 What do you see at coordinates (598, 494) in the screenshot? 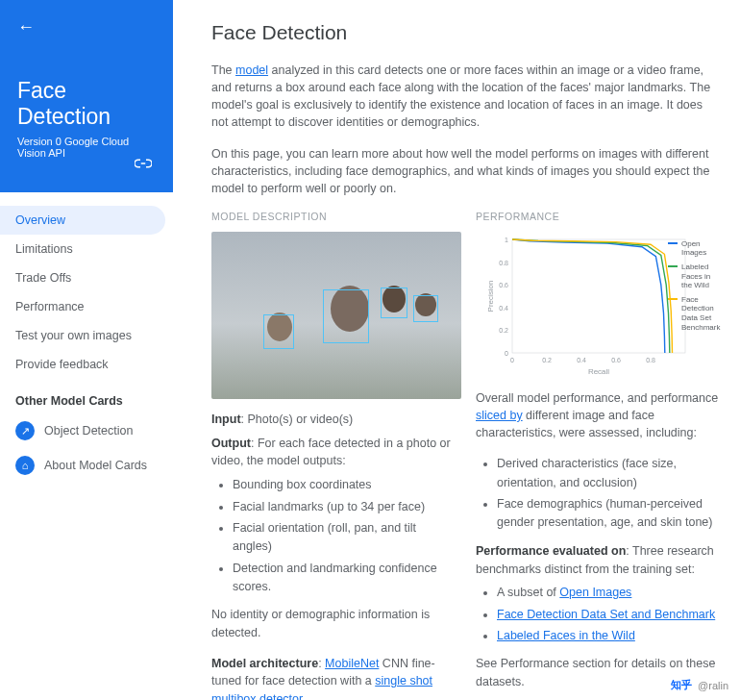
I see `characteristics-list: Derived characteristics (face size, orie…` at bounding box center [598, 494].